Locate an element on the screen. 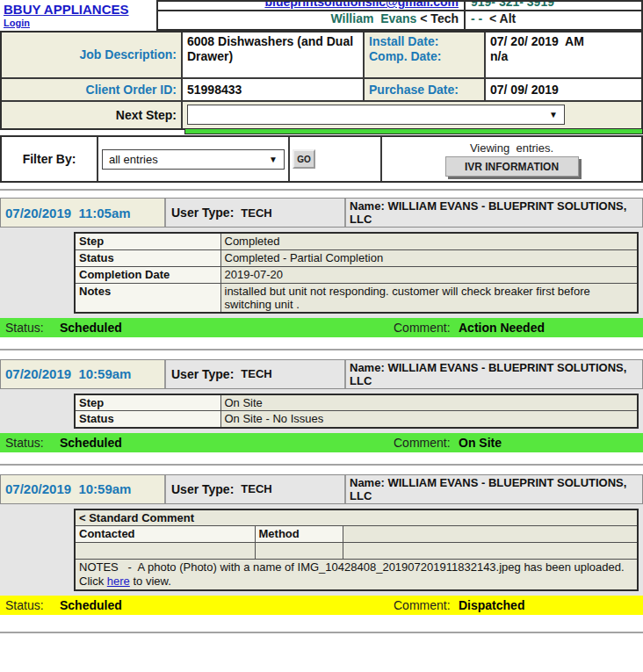 This screenshot has width=643, height=672. method-value is located at coordinates (299, 552).